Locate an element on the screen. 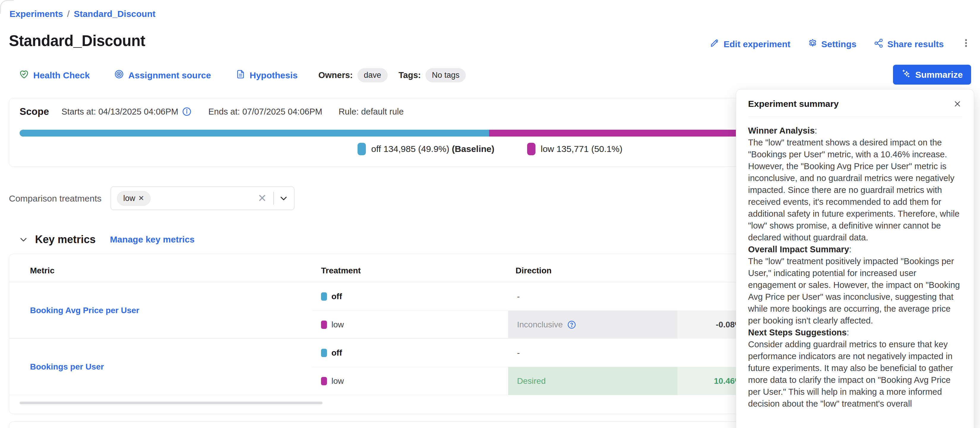 The image size is (980, 428). summary-section-heading: Next Steps Suggestions is located at coordinates (797, 332).